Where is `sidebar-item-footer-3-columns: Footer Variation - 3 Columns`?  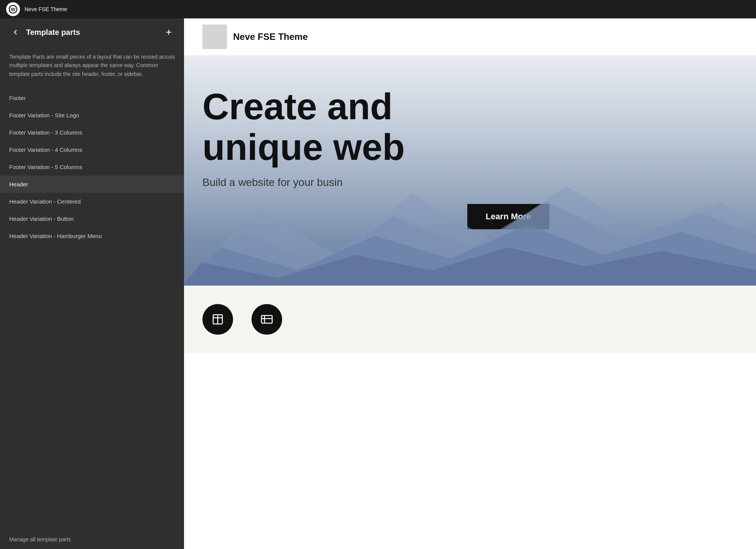
sidebar-item-footer-3-columns: Footer Variation - 3 Columns is located at coordinates (92, 133).